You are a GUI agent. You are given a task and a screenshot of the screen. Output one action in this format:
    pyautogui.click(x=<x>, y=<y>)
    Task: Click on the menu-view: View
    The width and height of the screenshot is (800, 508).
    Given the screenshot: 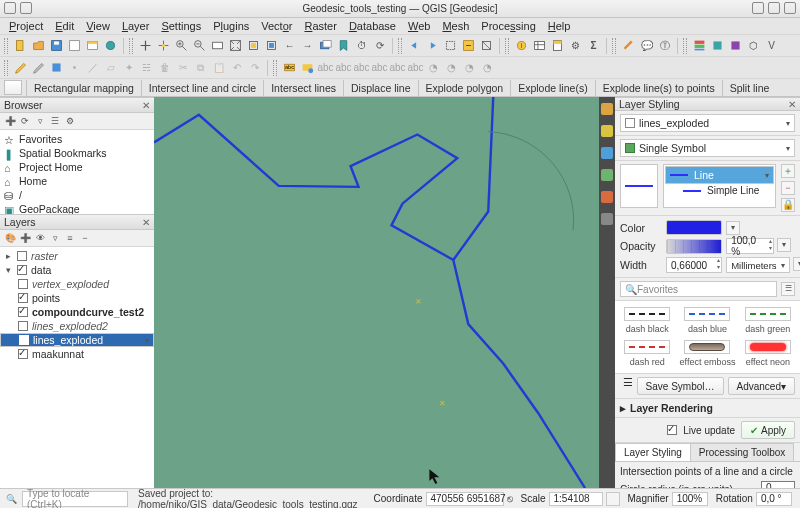 What is the action you would take?
    pyautogui.click(x=98, y=26)
    